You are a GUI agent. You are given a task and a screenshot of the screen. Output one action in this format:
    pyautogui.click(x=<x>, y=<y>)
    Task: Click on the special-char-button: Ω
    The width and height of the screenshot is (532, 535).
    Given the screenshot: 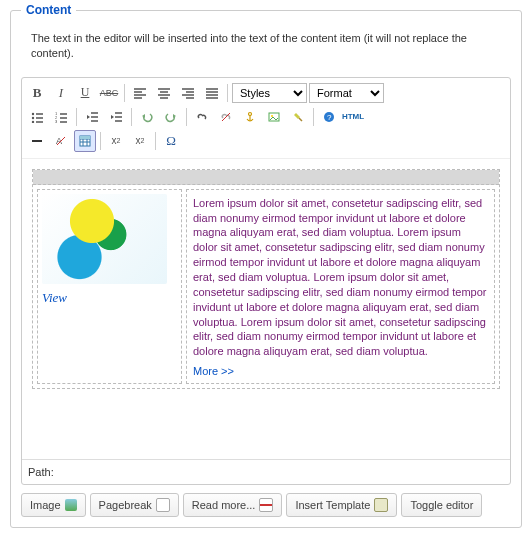 What is the action you would take?
    pyautogui.click(x=171, y=141)
    